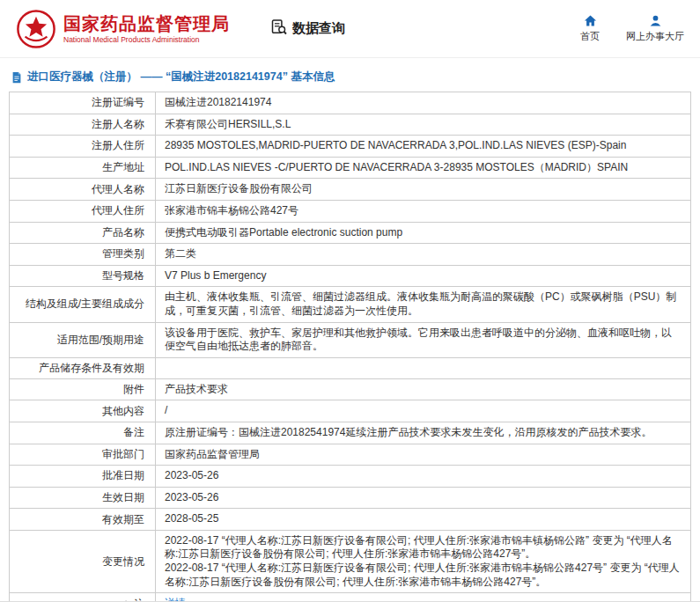  What do you see at coordinates (319, 28) in the screenshot?
I see `data-query-label: 数据查询` at bounding box center [319, 28].